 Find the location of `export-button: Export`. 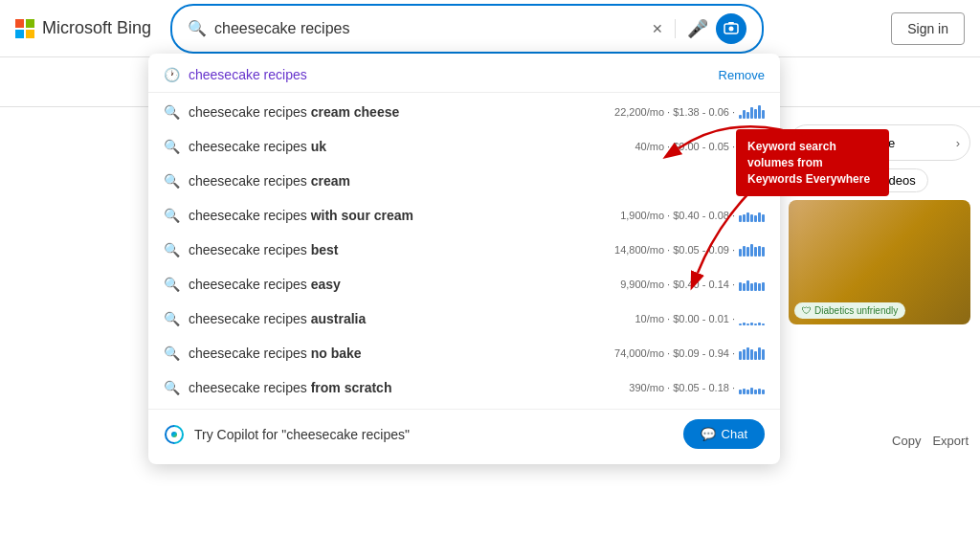

export-button: Export is located at coordinates (950, 440).